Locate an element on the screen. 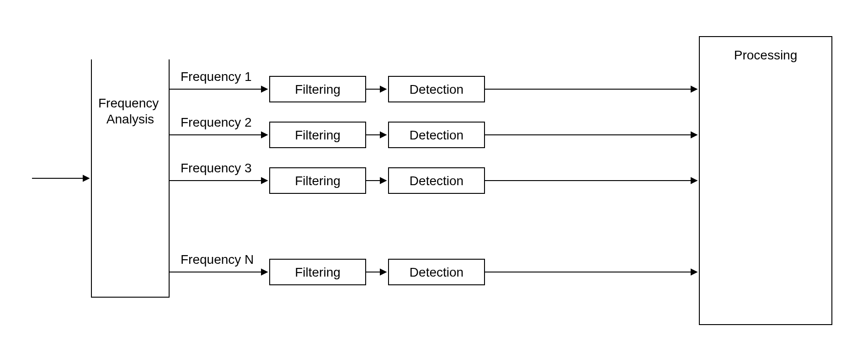 The image size is (868, 363). signal-row: Frequency 3FilteringDetection is located at coordinates (433, 177).